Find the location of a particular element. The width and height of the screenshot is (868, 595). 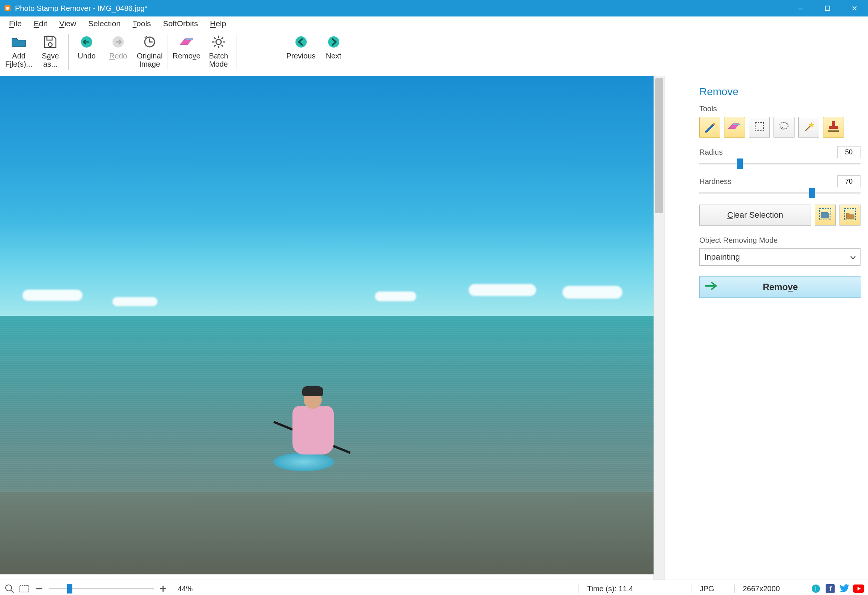

info-icon: i is located at coordinates (816, 589).